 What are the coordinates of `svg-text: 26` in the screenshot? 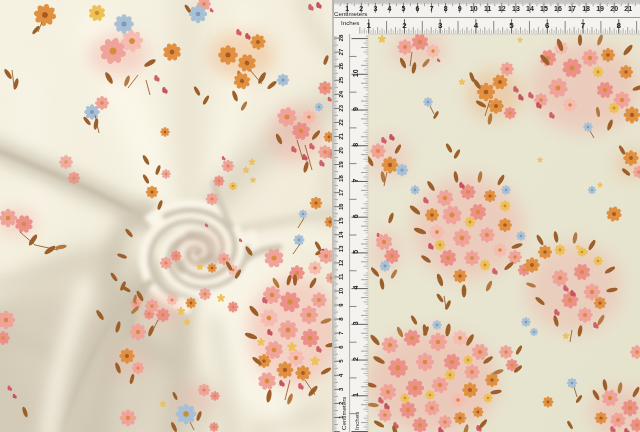 It's located at (341, 66).